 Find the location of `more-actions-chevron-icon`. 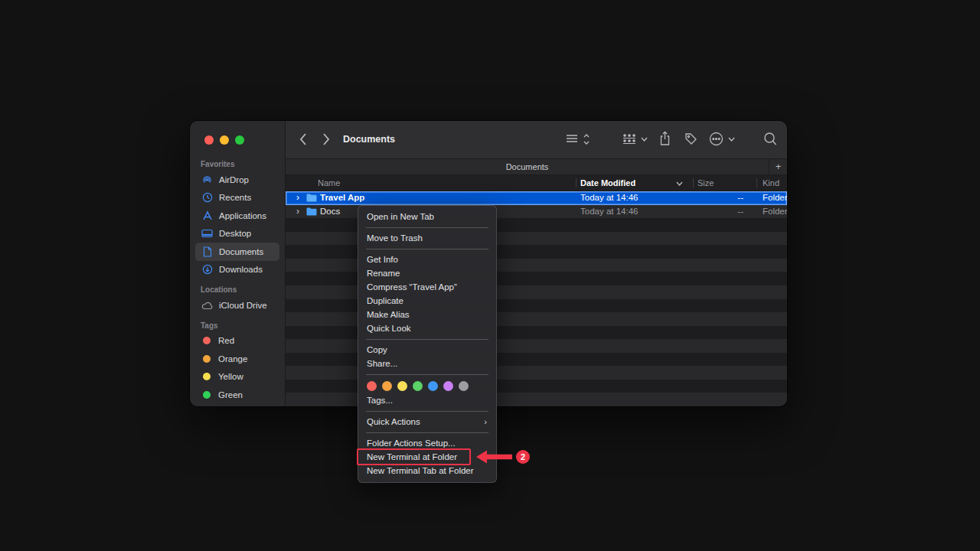

more-actions-chevron-icon is located at coordinates (732, 139).